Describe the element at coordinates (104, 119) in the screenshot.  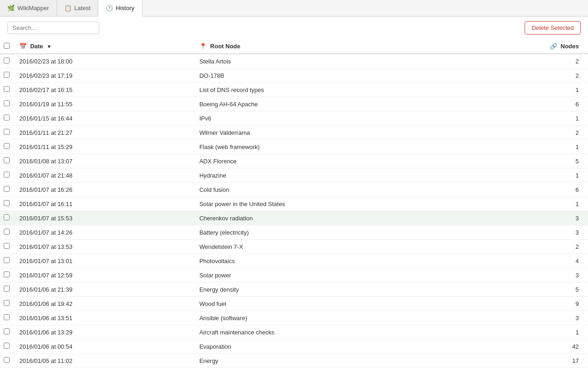
I see `row-date: 2016/01/15 at 16:44` at that location.